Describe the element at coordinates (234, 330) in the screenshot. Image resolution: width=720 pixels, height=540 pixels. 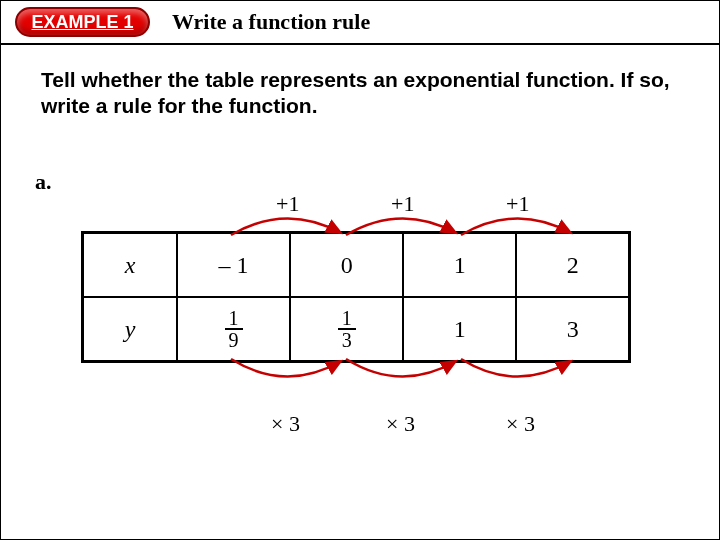
I see `cell: 1 9` at that location.